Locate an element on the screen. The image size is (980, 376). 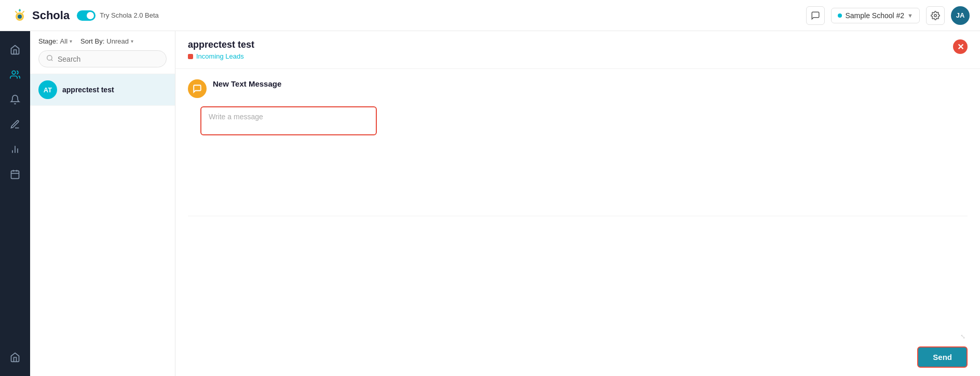
school-name: Sample School #2 is located at coordinates (875, 16).